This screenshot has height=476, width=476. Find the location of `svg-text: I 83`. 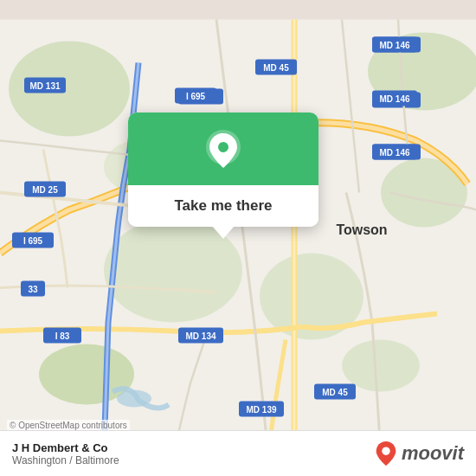

svg-text: I 83 is located at coordinates (62, 336).